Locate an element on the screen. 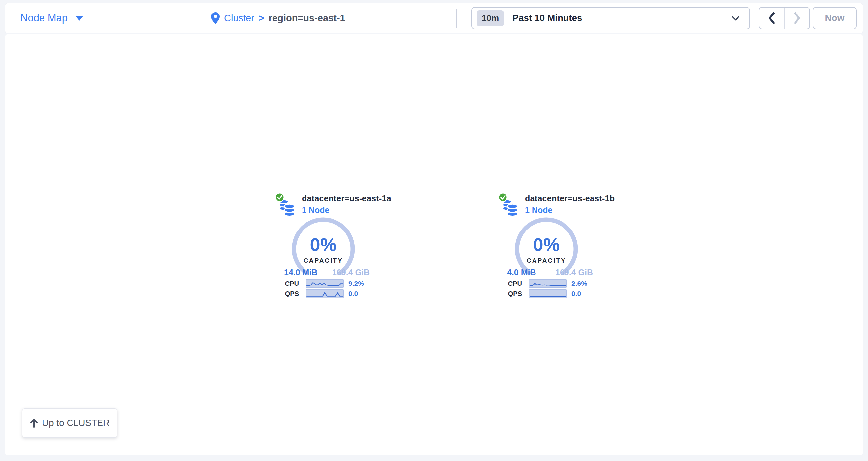 This screenshot has width=868, height=461. caret-down-icon is located at coordinates (80, 18).